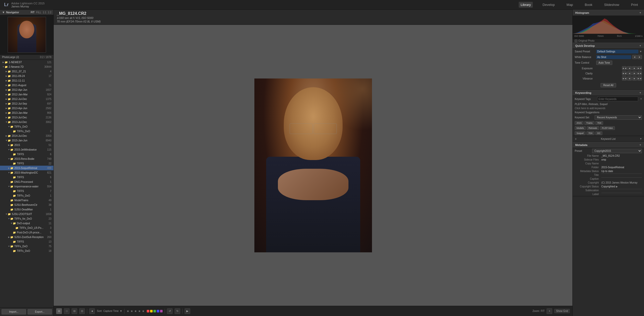 This screenshot has width=644, height=316. Describe the element at coordinates (604, 63) in the screenshot. I see `auto-tone-button: Auto Tone` at that location.